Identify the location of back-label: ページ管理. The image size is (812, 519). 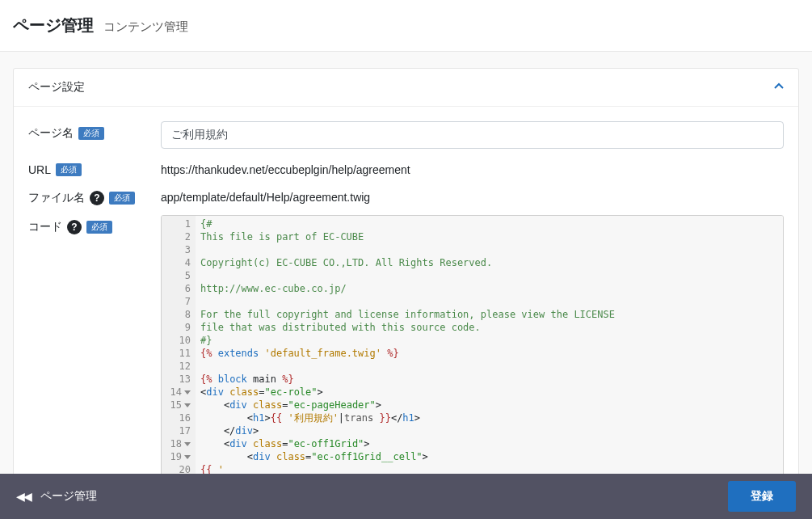
(69, 496).